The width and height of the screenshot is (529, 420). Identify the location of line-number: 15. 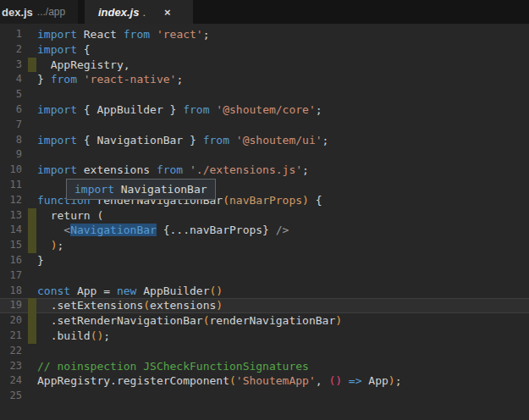
(11, 246).